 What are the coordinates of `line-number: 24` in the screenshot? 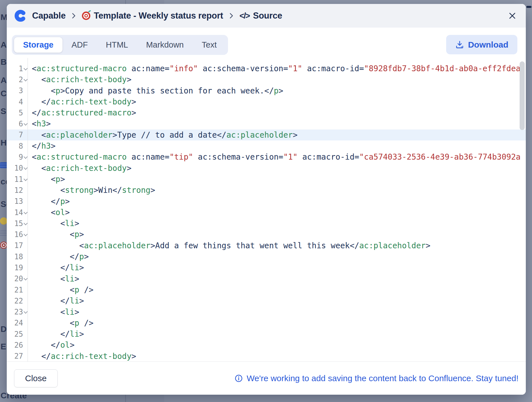 It's located at (19, 323).